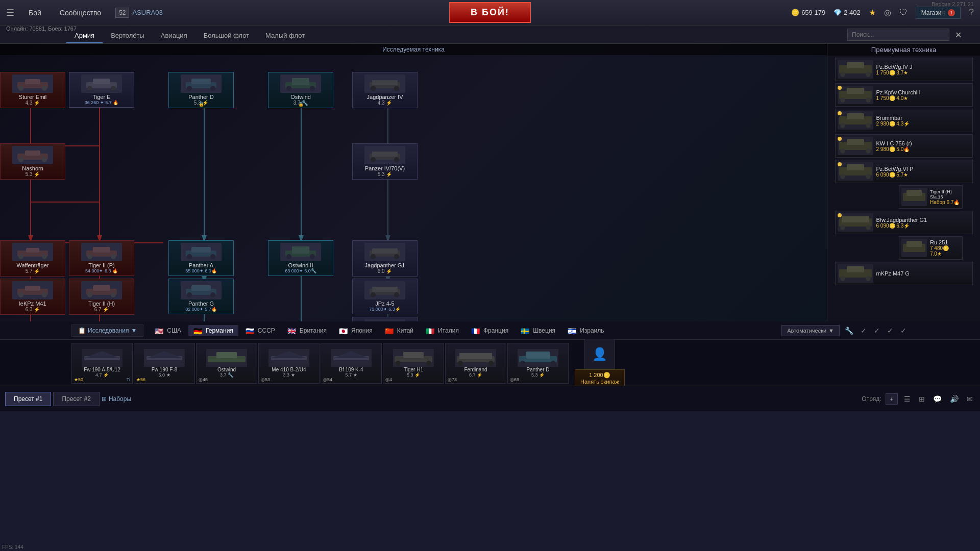 The height and width of the screenshot is (551, 980). I want to click on pcard-brummbar: Brummbär 2 980🪙 4.3⚡, so click(904, 120).